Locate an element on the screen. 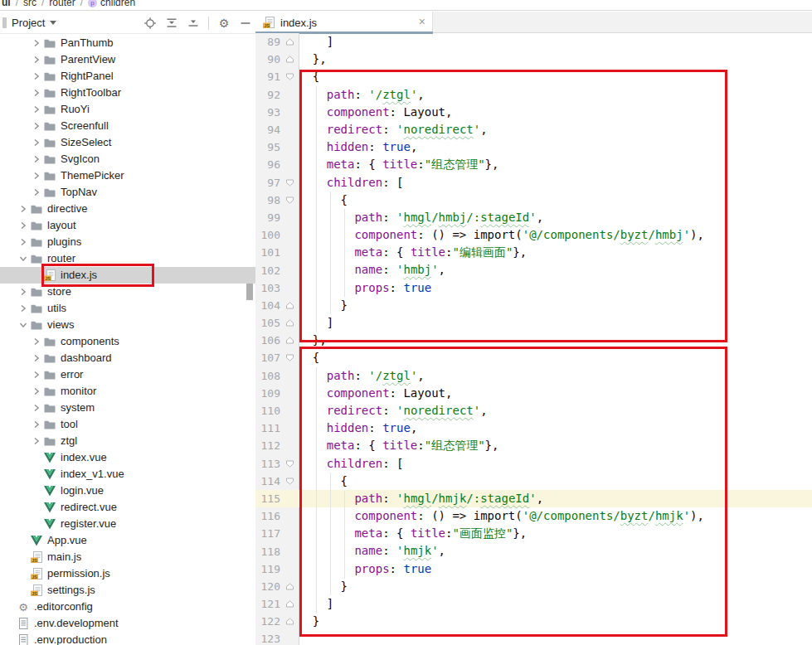 Image resolution: width=812 pixels, height=645 pixels. tree-item-topnav: TopNav is located at coordinates (128, 192).